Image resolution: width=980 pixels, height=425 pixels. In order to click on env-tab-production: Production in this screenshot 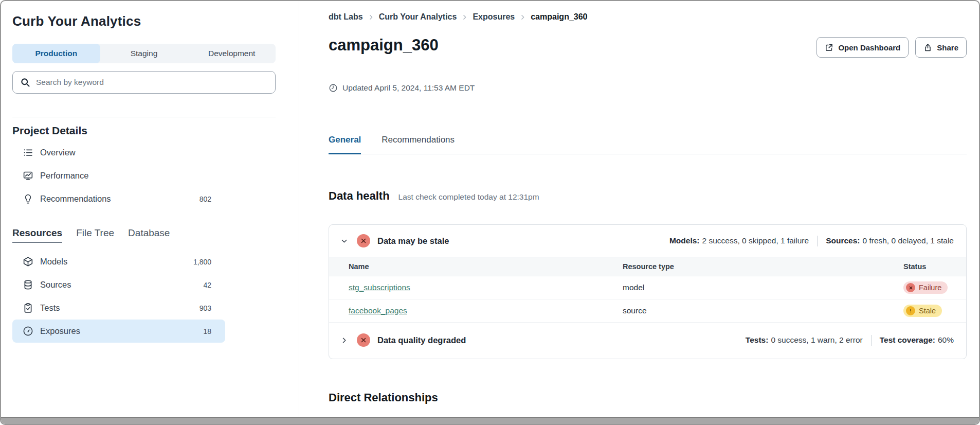, I will do `click(57, 54)`.